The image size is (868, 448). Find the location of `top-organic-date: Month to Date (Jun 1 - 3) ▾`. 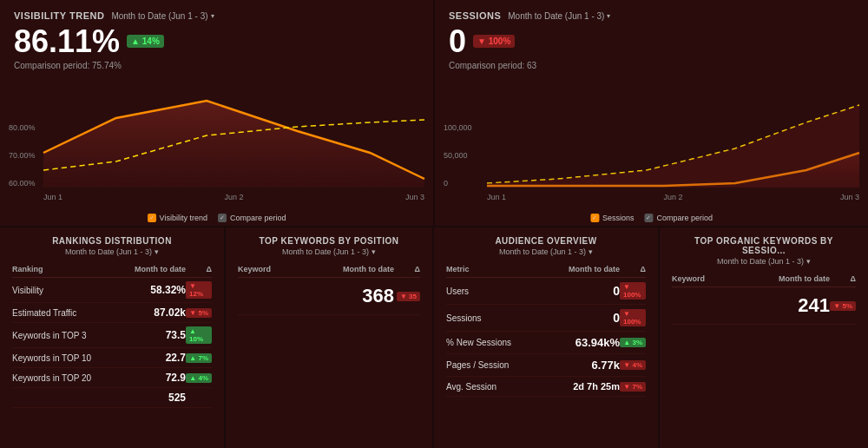

top-organic-date: Month to Date (Jun 1 - 3) ▾ is located at coordinates (764, 261).